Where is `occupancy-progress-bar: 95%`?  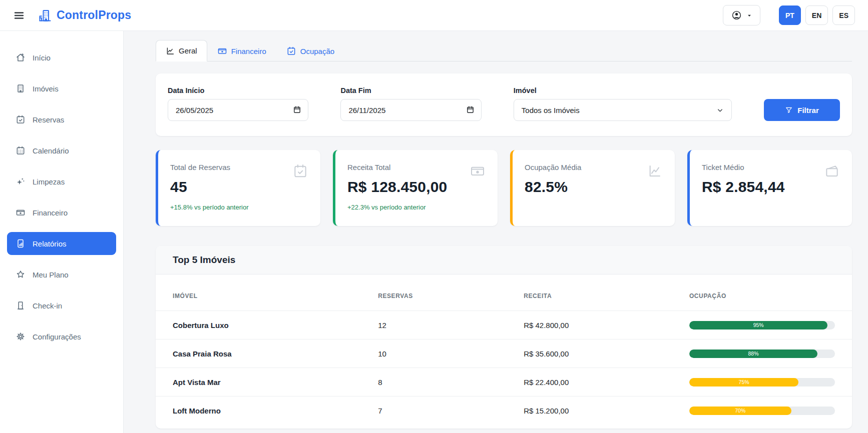
occupancy-progress-bar: 95% is located at coordinates (762, 325).